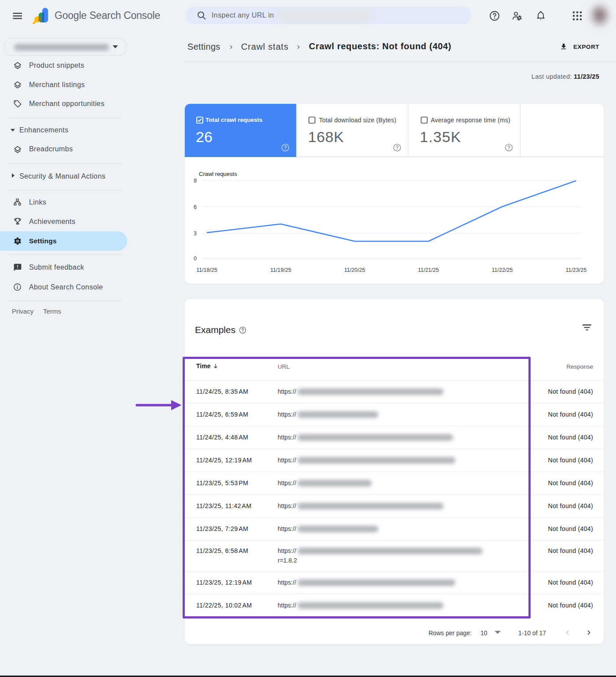 Image resolution: width=616 pixels, height=677 pixels. I want to click on svg-text: 9, so click(195, 181).